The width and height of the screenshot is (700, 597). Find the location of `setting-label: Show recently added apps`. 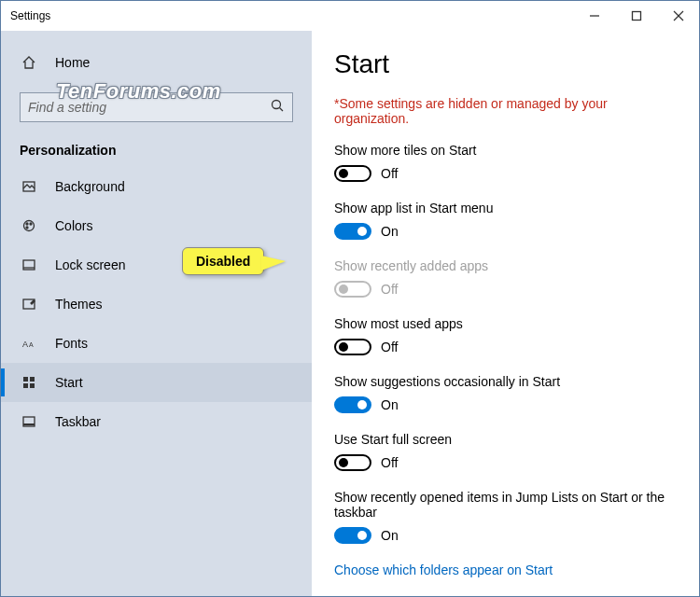

setting-label: Show recently added apps is located at coordinates (506, 266).